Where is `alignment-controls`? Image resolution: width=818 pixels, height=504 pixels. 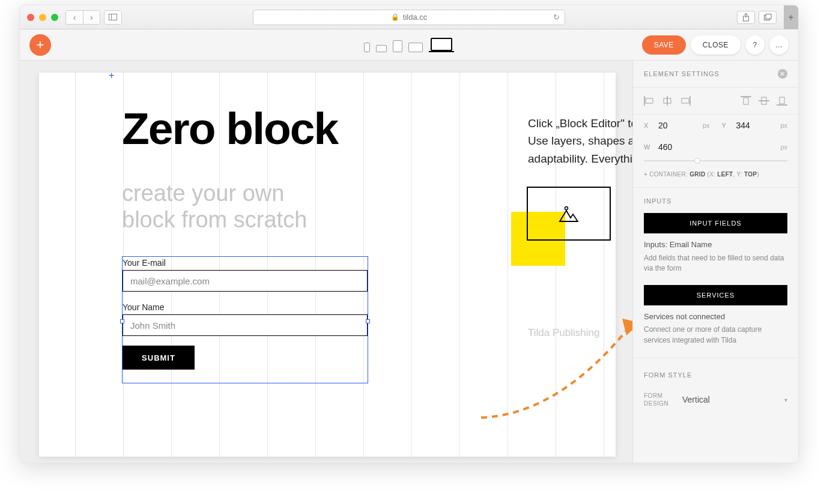
alignment-controls is located at coordinates (716, 101).